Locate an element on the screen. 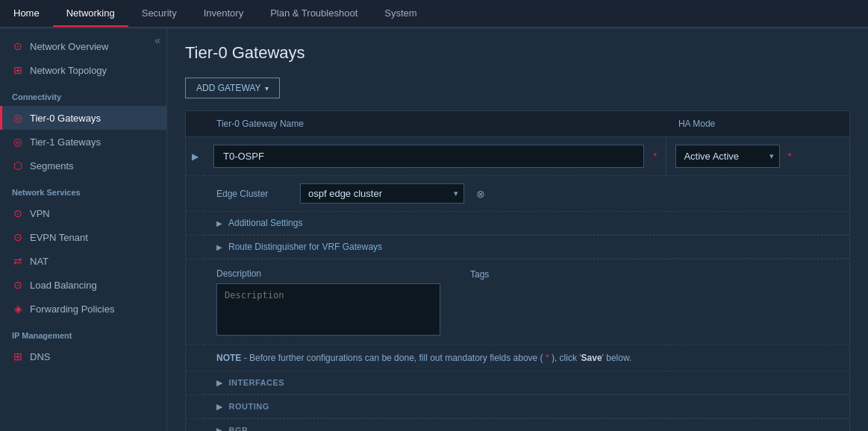 The image size is (868, 431). bgp-spacer is located at coordinates (196, 425).